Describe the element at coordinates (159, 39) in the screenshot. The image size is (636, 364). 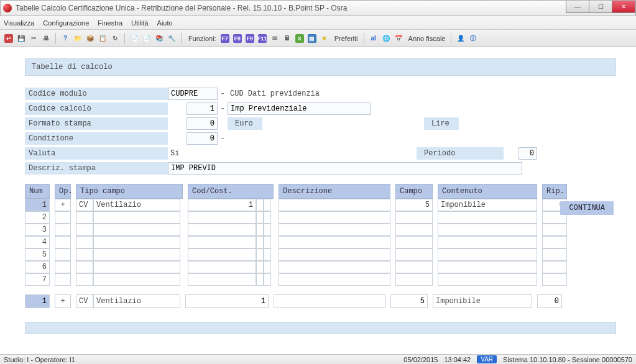
I see `book-icon: 📚` at that location.